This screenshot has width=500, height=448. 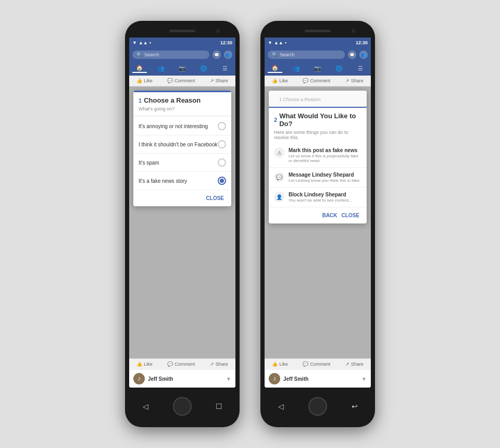 I want to click on nav-photos-right: 📷, so click(x=318, y=68).